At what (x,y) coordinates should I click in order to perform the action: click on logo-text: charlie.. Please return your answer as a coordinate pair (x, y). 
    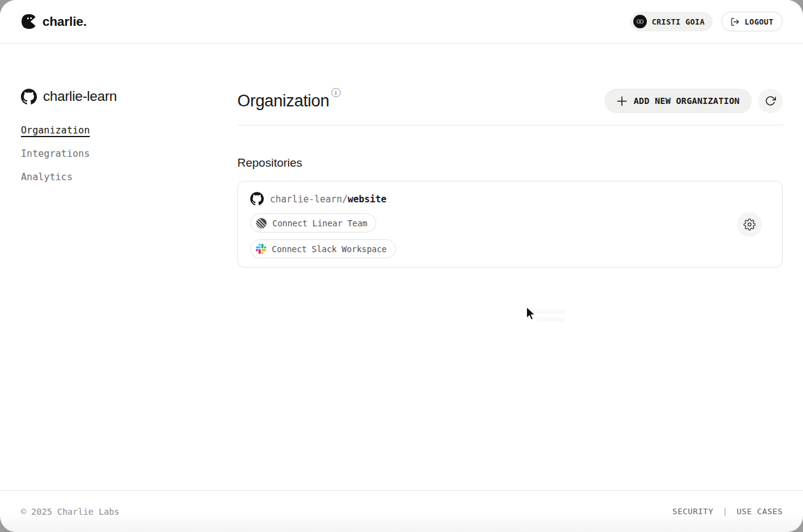
    Looking at the image, I should click on (65, 22).